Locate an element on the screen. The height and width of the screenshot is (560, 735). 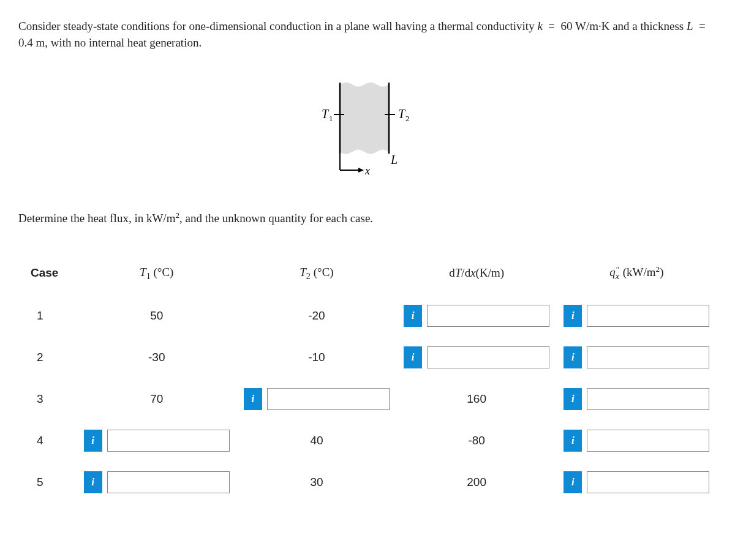
header-case: Case is located at coordinates (48, 277).